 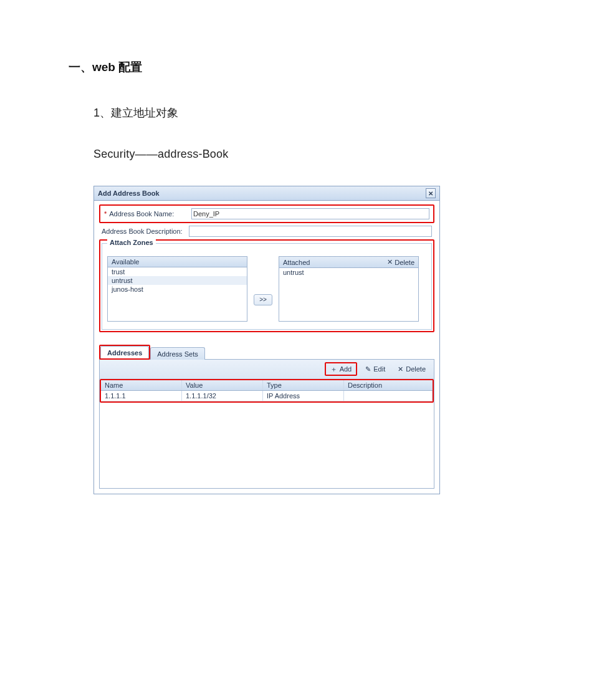 I want to click on col-value: Value, so click(x=223, y=385).